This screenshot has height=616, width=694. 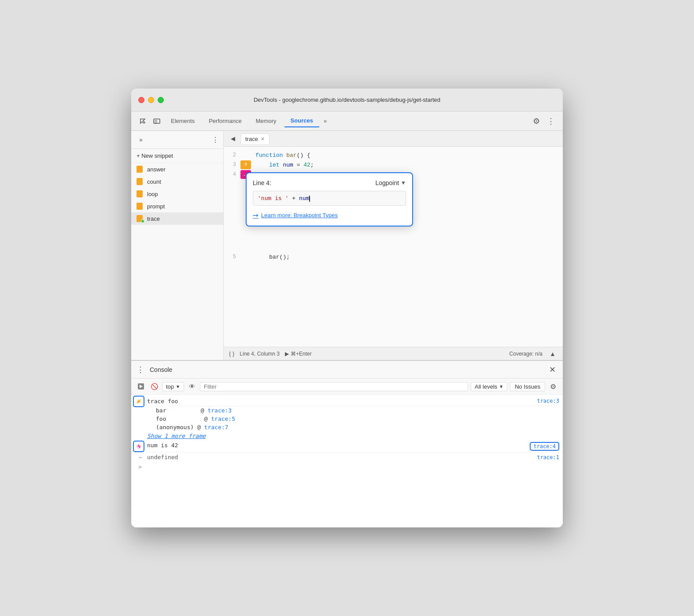 What do you see at coordinates (281, 155) in the screenshot?
I see `code-content-2: function bar() {` at bounding box center [281, 155].